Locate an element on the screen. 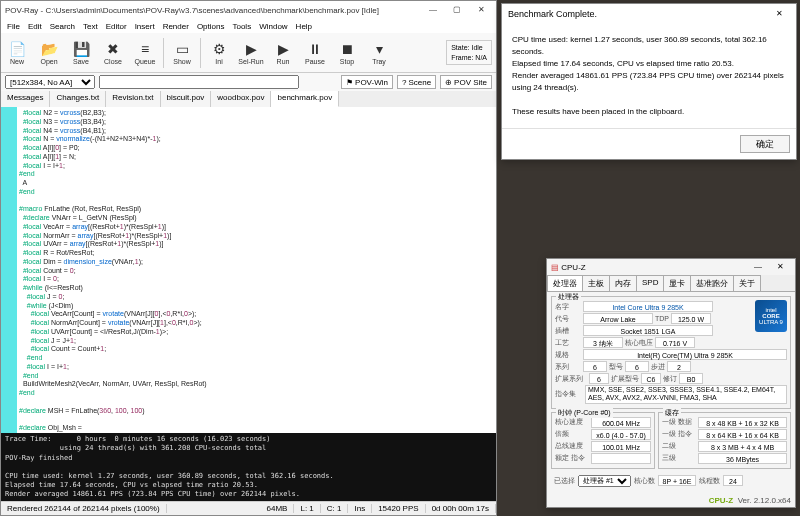 The image size is (800, 516). state-label: State: is located at coordinates (460, 48).